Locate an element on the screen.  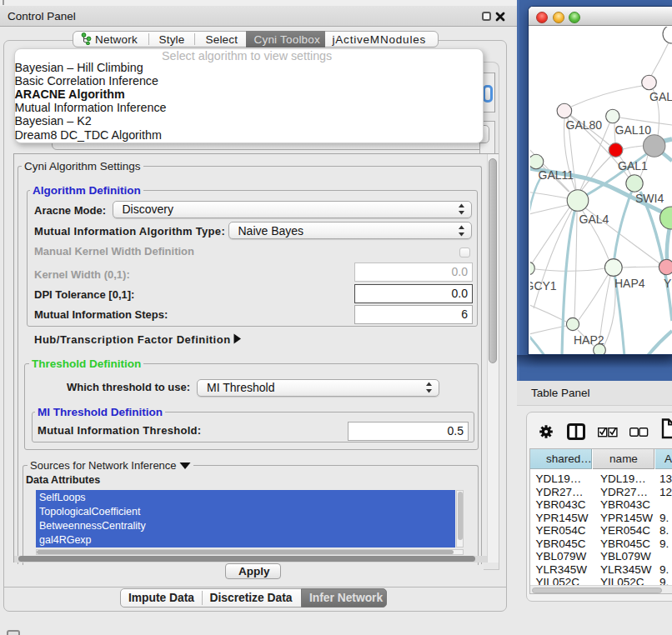
svg-text: HAP4 is located at coordinates (630, 283).